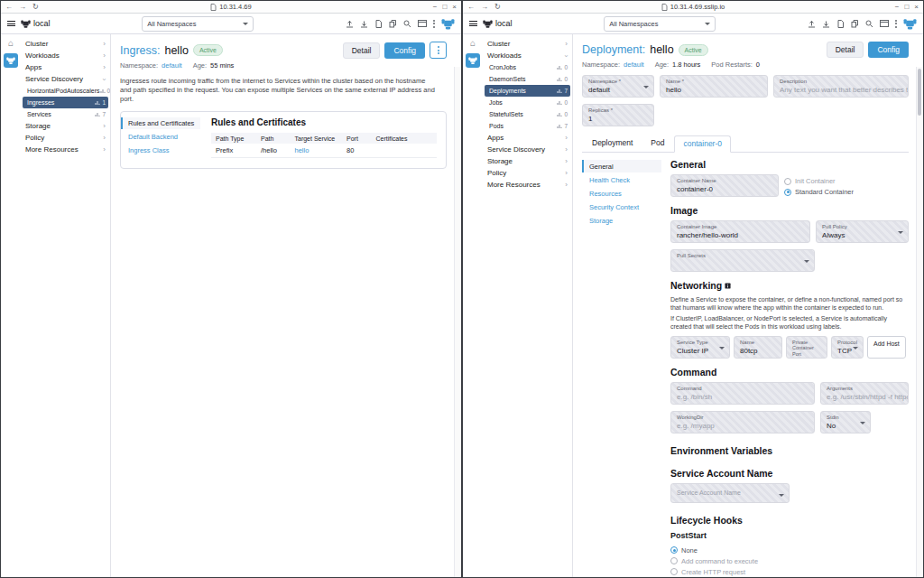 The image size is (924, 578). What do you see at coordinates (317, 151) in the screenshot?
I see `cell-target-service-link: hello` at bounding box center [317, 151].